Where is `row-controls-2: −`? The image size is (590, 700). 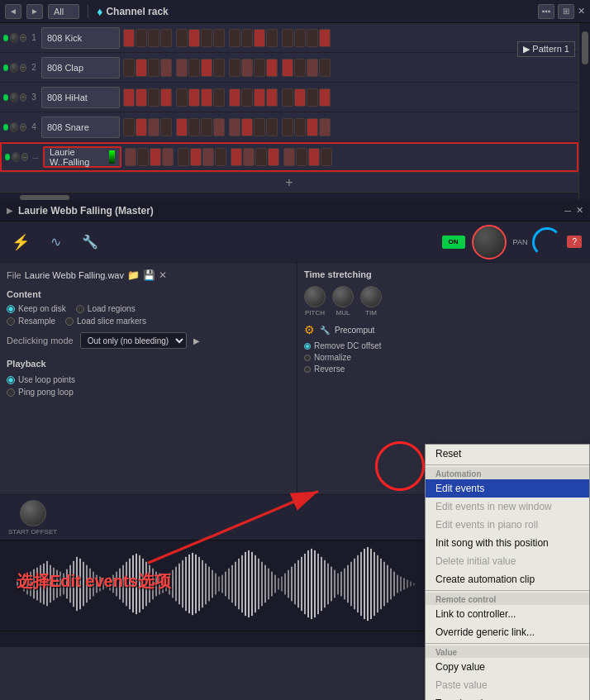 row-controls-2: − is located at coordinates (15, 68).